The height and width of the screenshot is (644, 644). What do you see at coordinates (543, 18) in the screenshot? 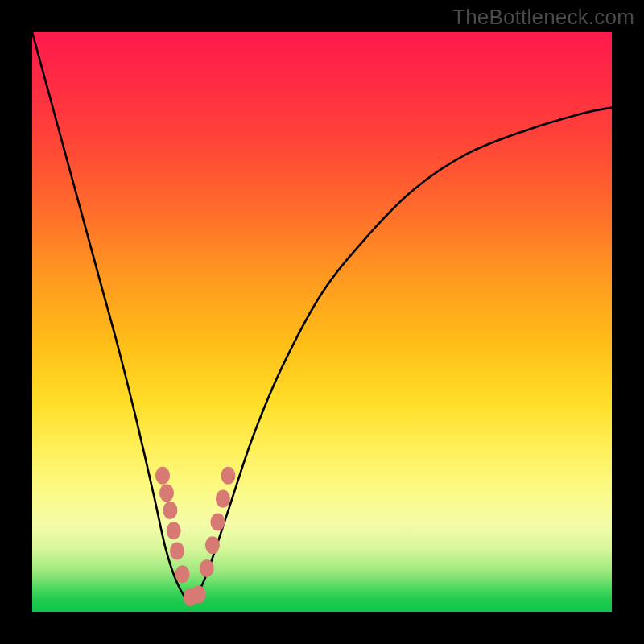
I see `watermark-text: TheBottleneck.com` at bounding box center [543, 18].